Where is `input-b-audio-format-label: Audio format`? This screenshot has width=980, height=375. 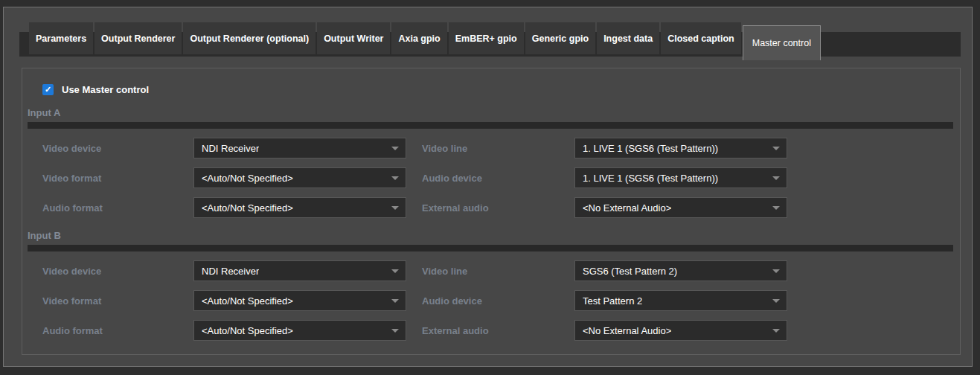 input-b-audio-format-label: Audio format is located at coordinates (118, 330).